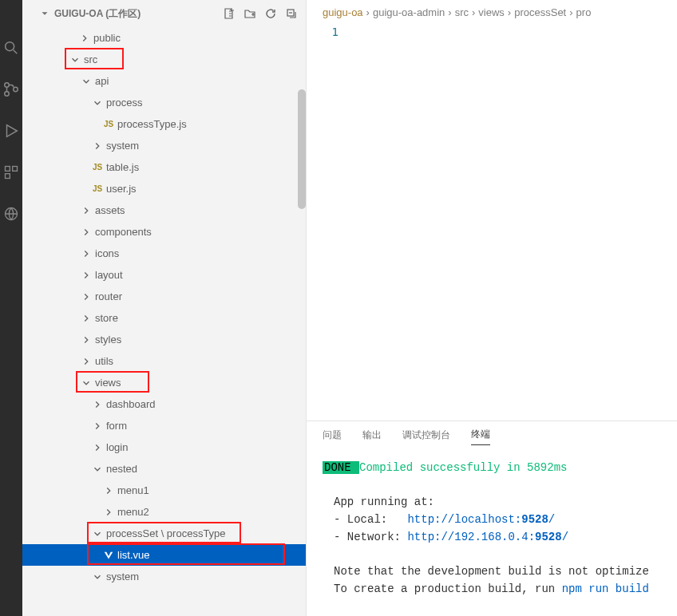 This screenshot has height=616, width=677. I want to click on tree-item: icons, so click(164, 254).